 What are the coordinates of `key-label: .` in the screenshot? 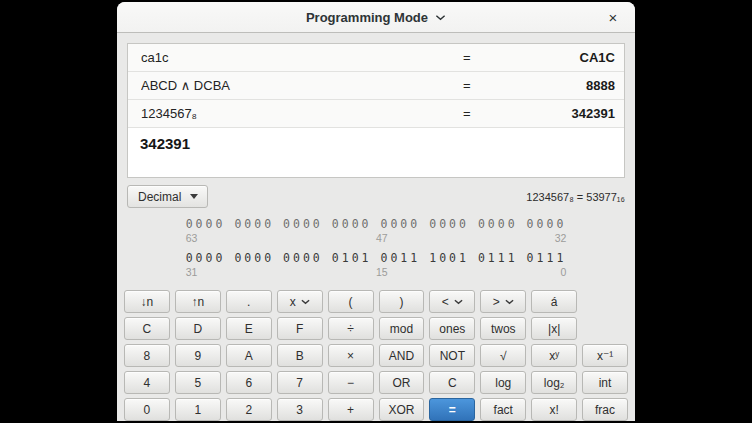 It's located at (248, 302).